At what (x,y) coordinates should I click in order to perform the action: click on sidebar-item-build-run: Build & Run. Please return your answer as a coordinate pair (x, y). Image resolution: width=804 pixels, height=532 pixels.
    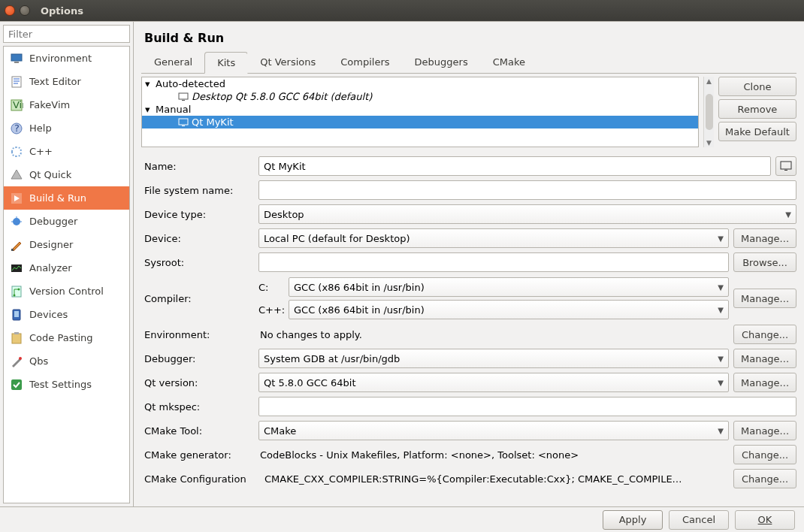
    Looking at the image, I should click on (66, 198).